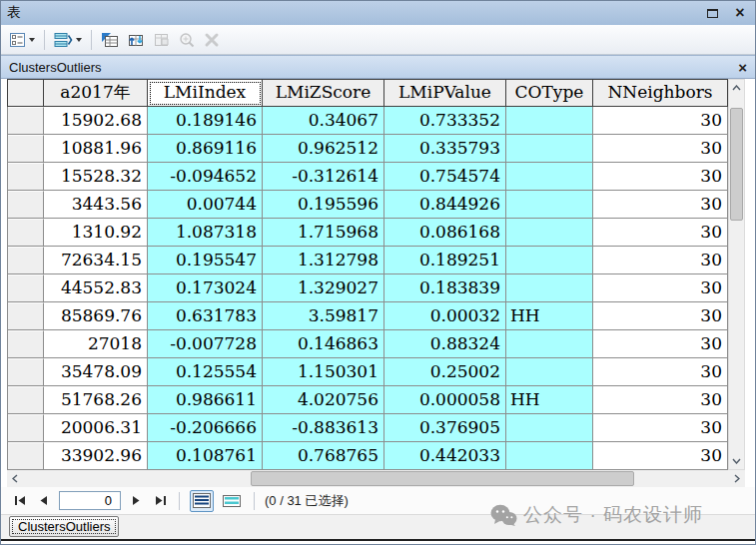 This screenshot has height=545, width=756. Describe the element at coordinates (737, 274) in the screenshot. I see `vertical-scrollbar` at that location.